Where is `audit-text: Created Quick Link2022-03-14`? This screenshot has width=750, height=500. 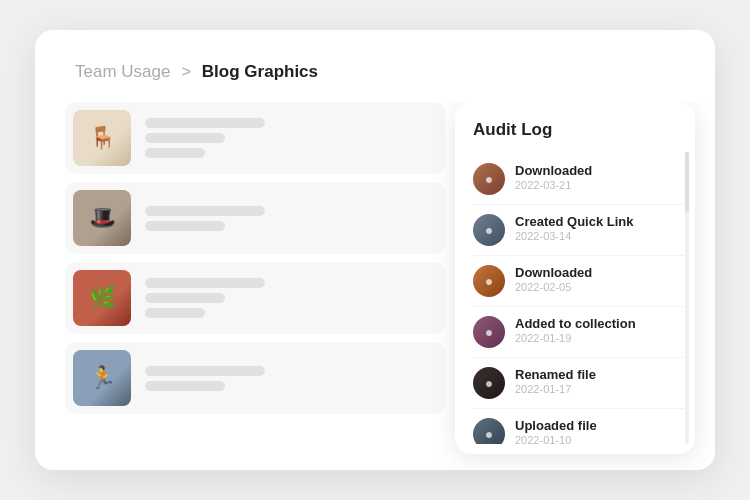
audit-text: Created Quick Link2022-03-14 is located at coordinates (574, 228).